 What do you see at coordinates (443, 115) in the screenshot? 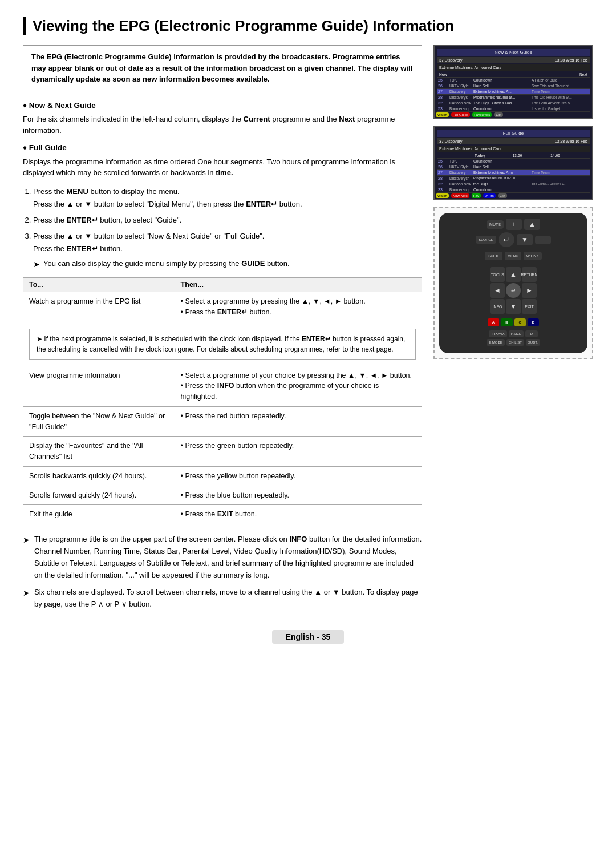
I see `epg-btn-watch: Watch` at bounding box center [443, 115].